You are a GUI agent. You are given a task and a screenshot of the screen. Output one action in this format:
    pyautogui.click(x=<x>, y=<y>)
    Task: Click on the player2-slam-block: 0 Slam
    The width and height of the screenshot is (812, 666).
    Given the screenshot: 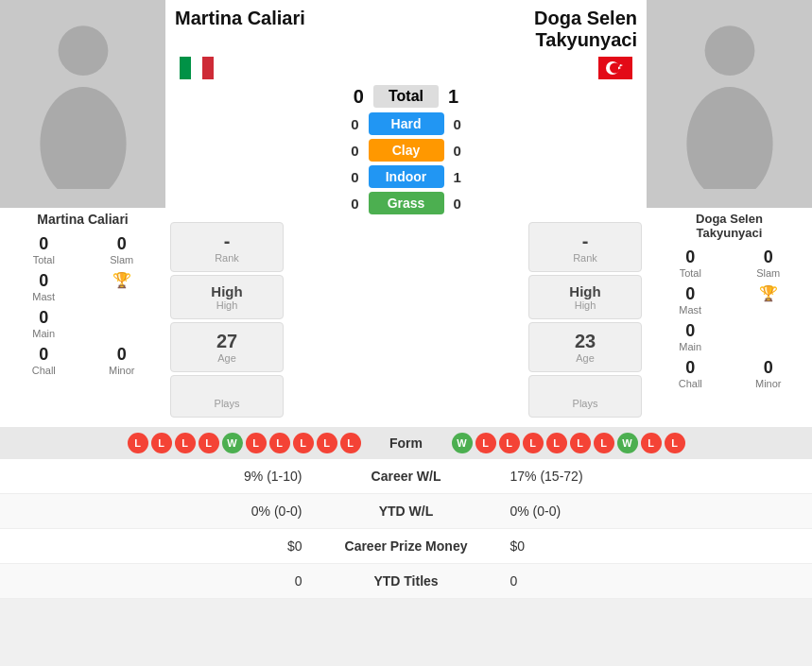 What is the action you would take?
    pyautogui.click(x=769, y=263)
    